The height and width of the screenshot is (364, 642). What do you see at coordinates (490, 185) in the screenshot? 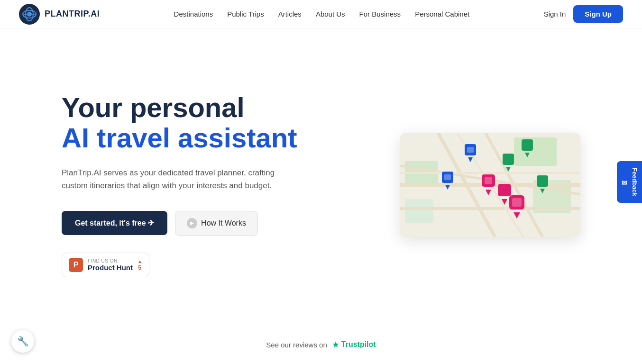
I see `hero-map` at bounding box center [490, 185].